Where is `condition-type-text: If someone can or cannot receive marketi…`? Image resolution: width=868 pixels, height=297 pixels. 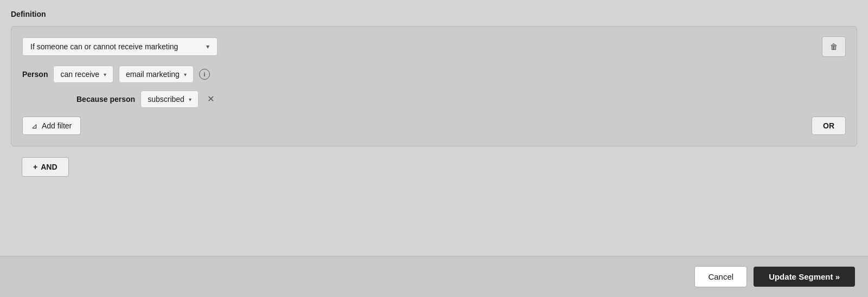 condition-type-text: If someone can or cannot receive marketi… is located at coordinates (104, 47).